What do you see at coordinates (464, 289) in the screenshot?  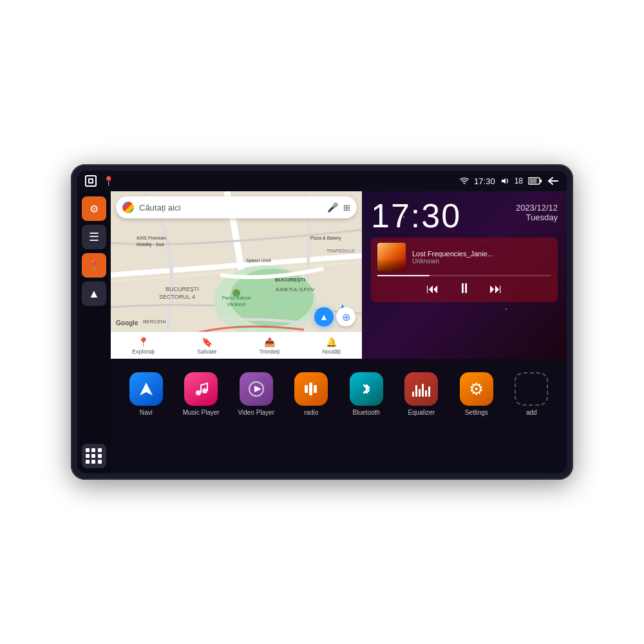 I see `music-controls: ⏮ ⏸ ⏭` at bounding box center [464, 289].